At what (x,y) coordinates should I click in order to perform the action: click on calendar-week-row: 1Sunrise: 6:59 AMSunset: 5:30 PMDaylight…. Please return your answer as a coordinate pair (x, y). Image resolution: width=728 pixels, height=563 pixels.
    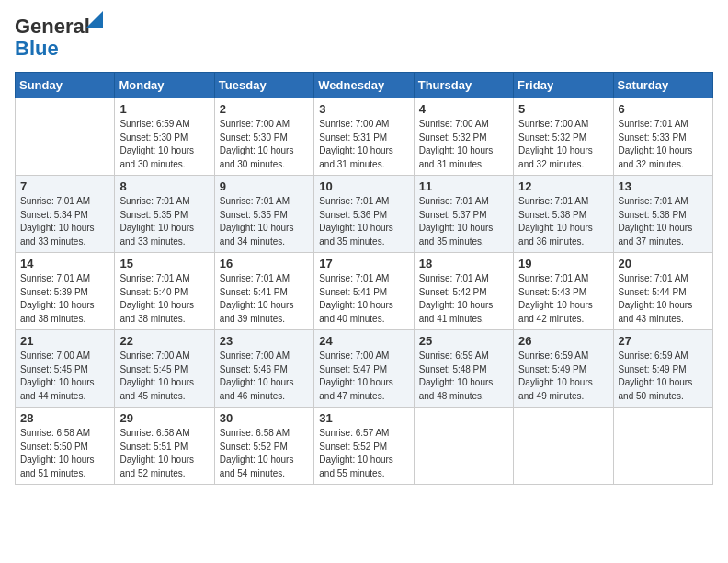
    Looking at the image, I should click on (364, 137).